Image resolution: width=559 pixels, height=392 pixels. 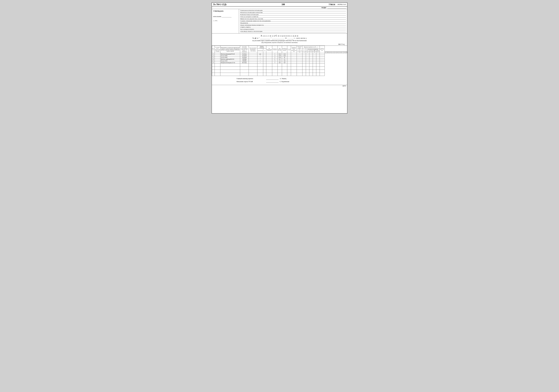 What do you see at coordinates (280, 80) in the screenshot?
I see `footer-section: Главный инженер проекта А. Уманец Началь…` at bounding box center [280, 80].